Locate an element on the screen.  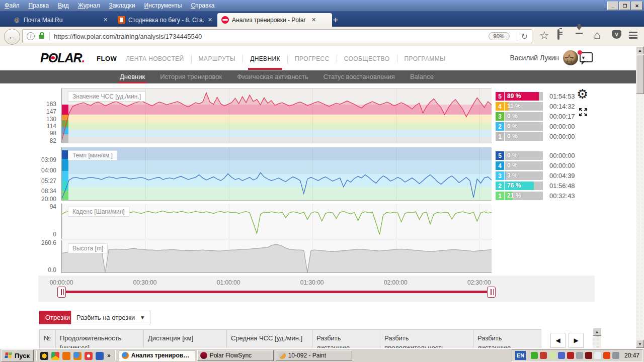
user-name: Василий Лукин is located at coordinates (534, 58).